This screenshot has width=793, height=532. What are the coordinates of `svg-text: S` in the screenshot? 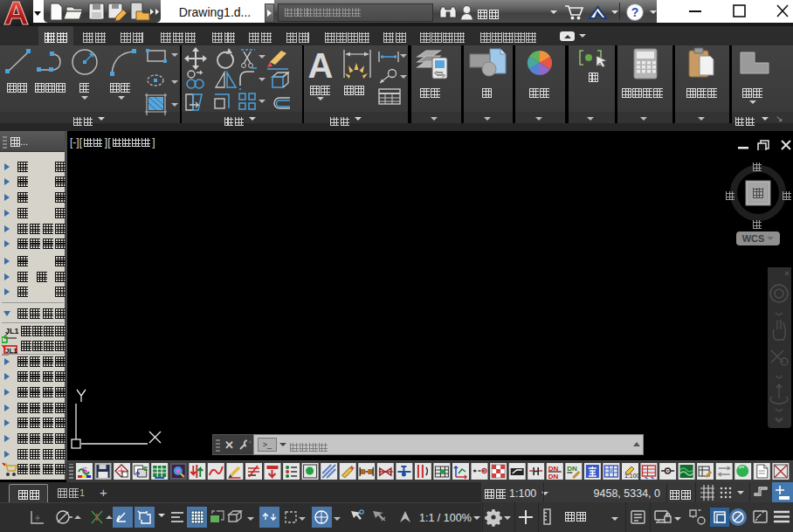 It's located at (85, 470).